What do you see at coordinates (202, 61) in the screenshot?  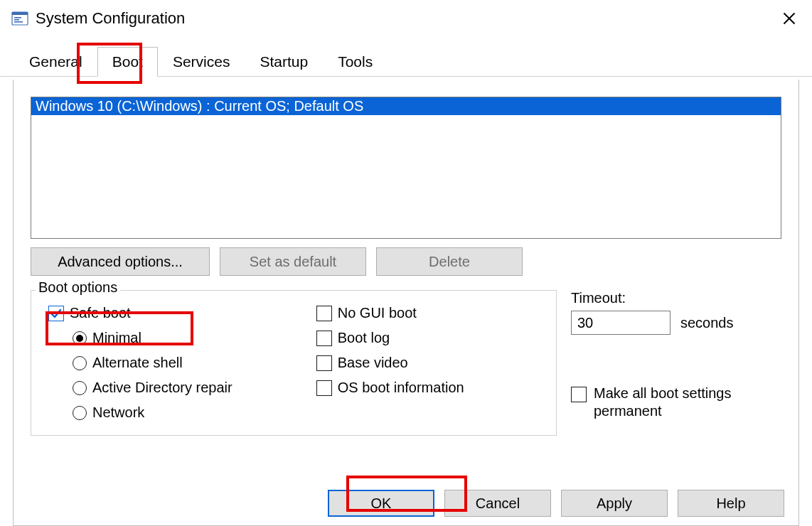 I see `tab-services: Services` at bounding box center [202, 61].